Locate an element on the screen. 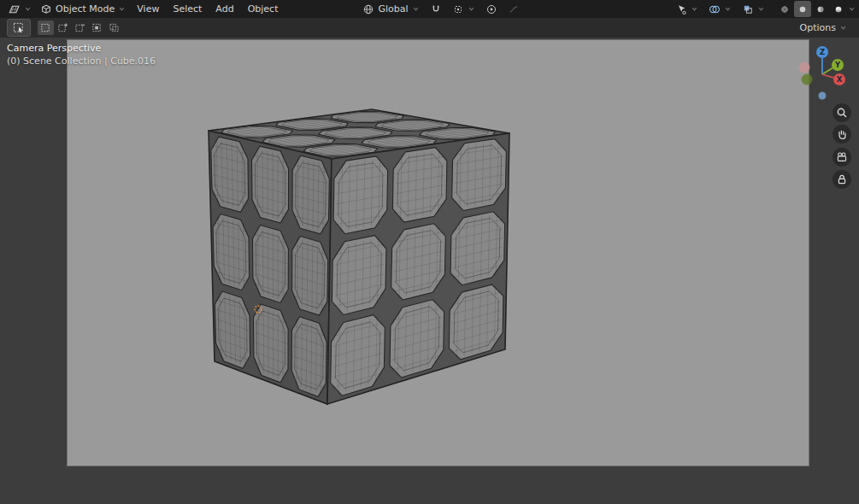  select-mode-invert is located at coordinates (97, 27).